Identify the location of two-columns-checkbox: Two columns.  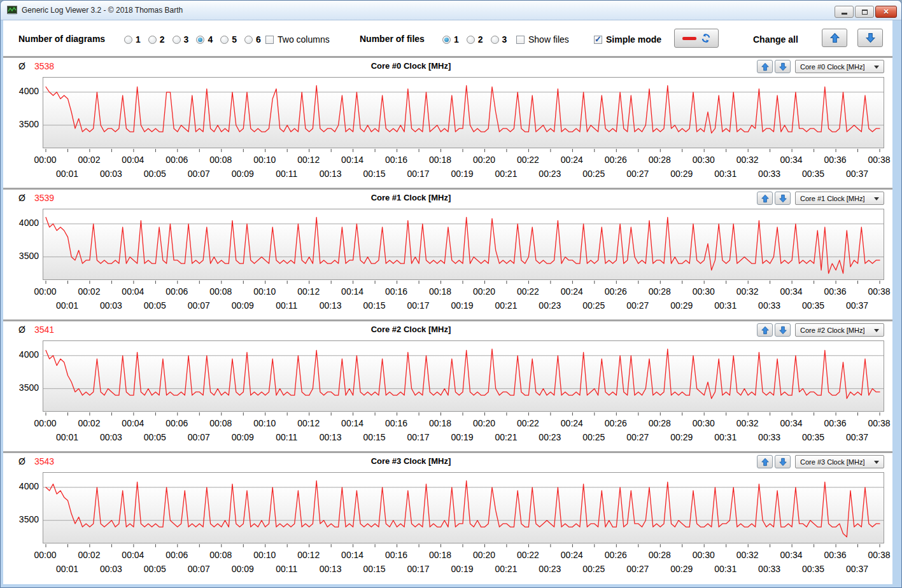
(298, 39).